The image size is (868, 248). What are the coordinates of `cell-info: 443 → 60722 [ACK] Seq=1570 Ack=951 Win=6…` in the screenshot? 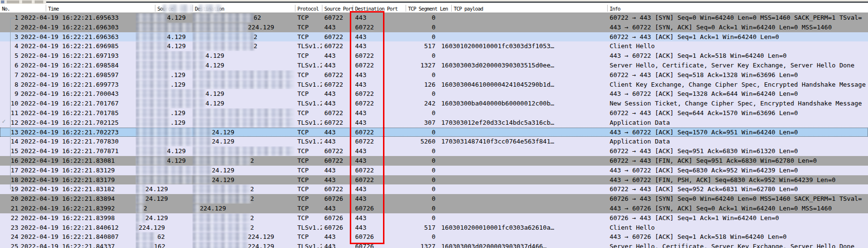 It's located at (738, 132).